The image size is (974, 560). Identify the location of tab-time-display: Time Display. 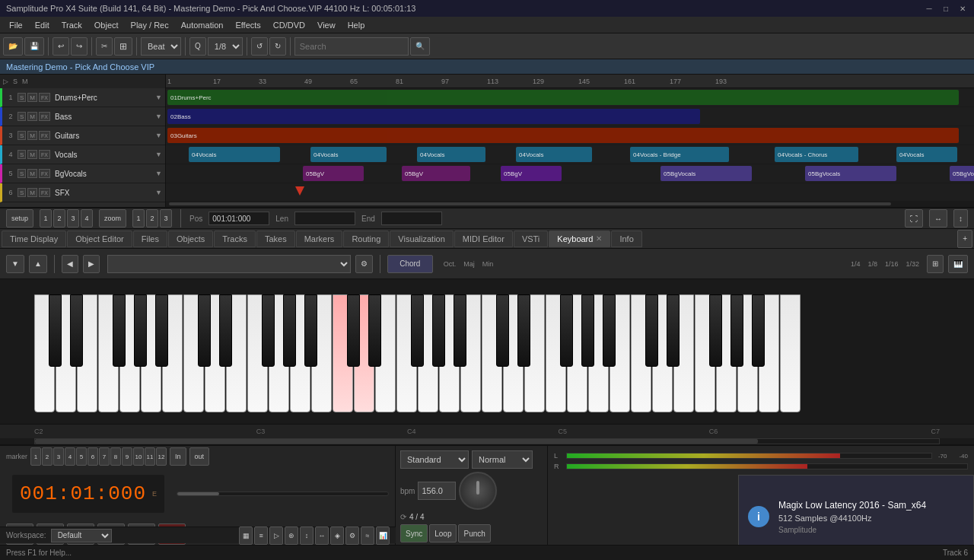
(33, 239).